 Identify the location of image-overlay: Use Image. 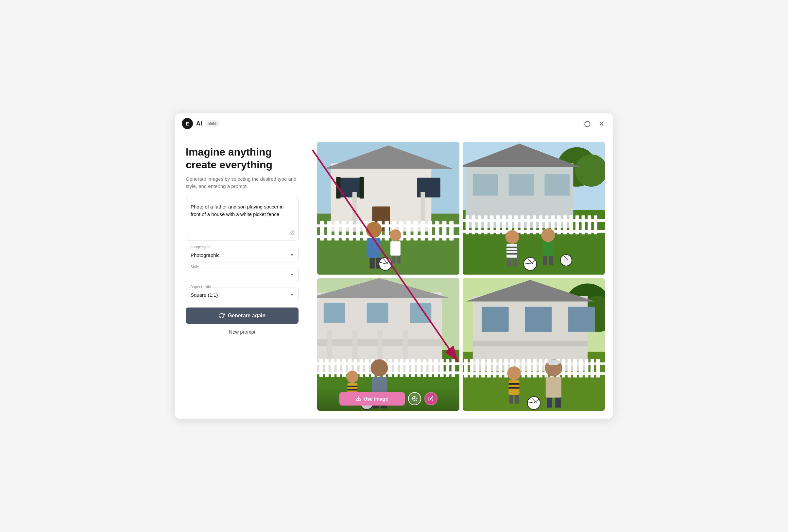
(388, 399).